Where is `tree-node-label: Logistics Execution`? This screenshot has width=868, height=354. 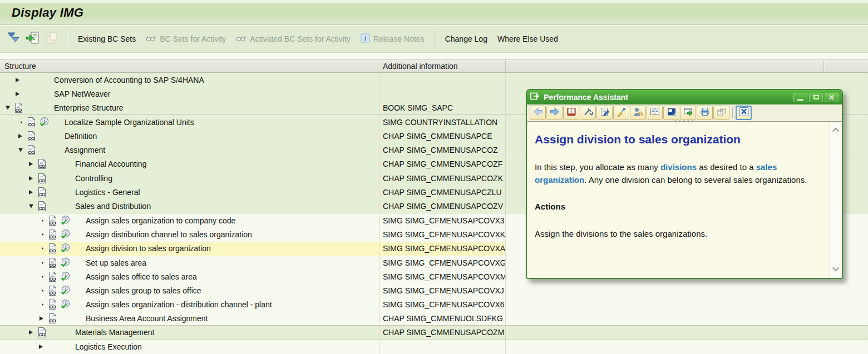
tree-node-label: Logistics Execution is located at coordinates (108, 347).